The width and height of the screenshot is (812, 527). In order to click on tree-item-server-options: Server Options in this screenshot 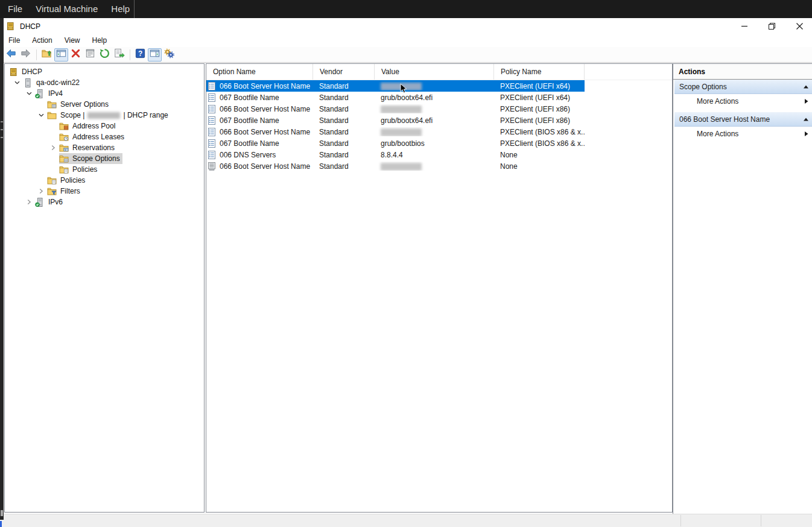, I will do `click(104, 104)`.